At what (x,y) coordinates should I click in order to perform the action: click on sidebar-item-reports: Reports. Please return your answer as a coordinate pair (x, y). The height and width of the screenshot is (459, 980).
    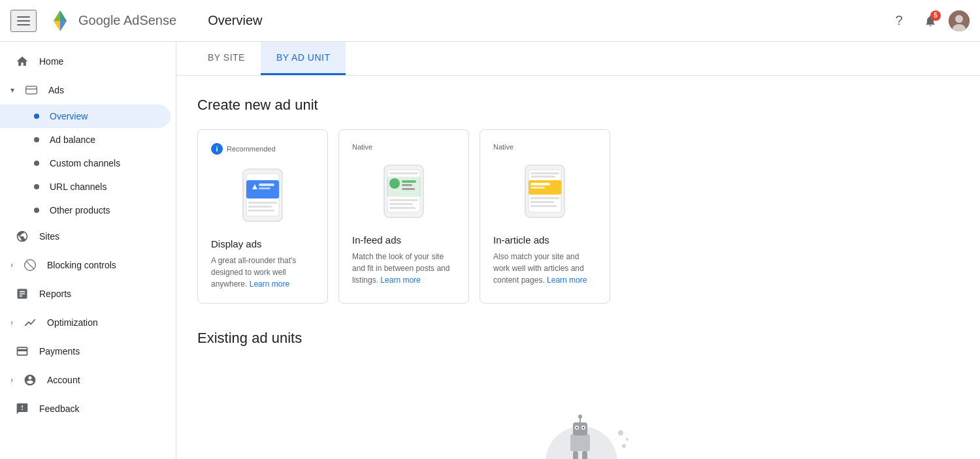
    Looking at the image, I should click on (85, 294).